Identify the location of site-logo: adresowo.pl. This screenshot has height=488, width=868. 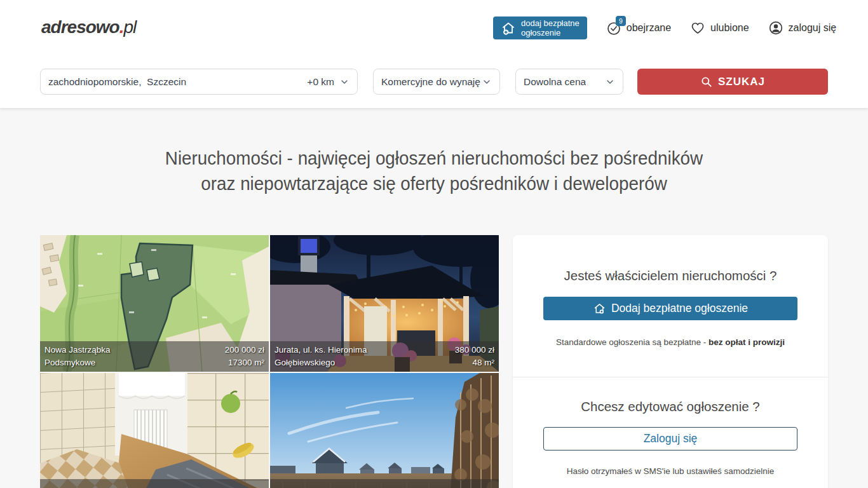
(89, 27).